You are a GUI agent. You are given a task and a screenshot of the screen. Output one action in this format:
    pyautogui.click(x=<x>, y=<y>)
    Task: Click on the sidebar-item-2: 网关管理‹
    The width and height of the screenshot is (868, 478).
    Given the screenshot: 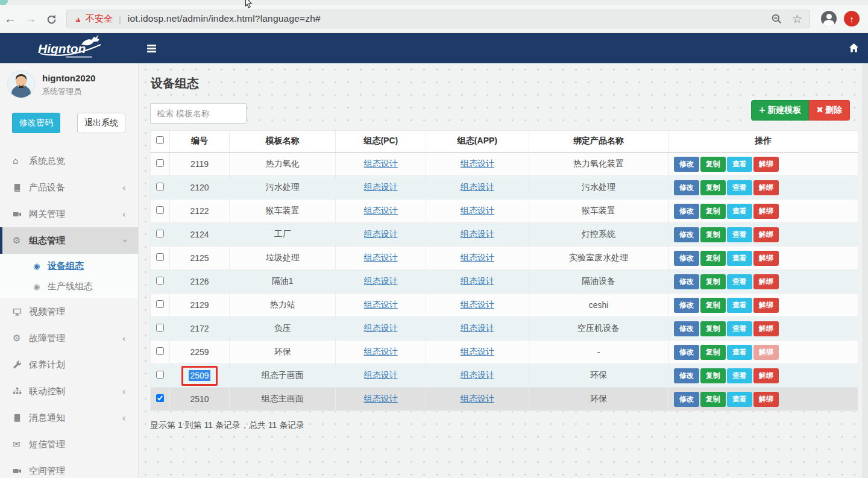 What is the action you would take?
    pyautogui.click(x=69, y=214)
    